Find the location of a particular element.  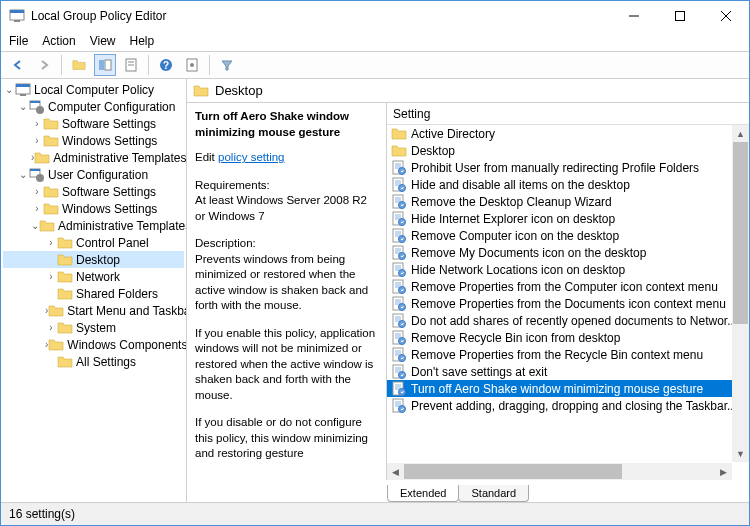

list-row: Don't save settings at exit is located at coordinates (560, 372).